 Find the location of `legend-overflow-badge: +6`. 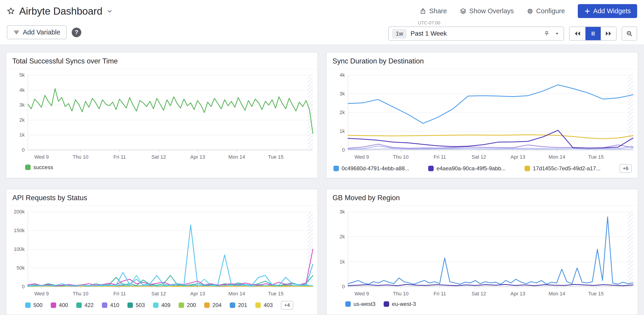

legend-overflow-badge: +6 is located at coordinates (626, 168).